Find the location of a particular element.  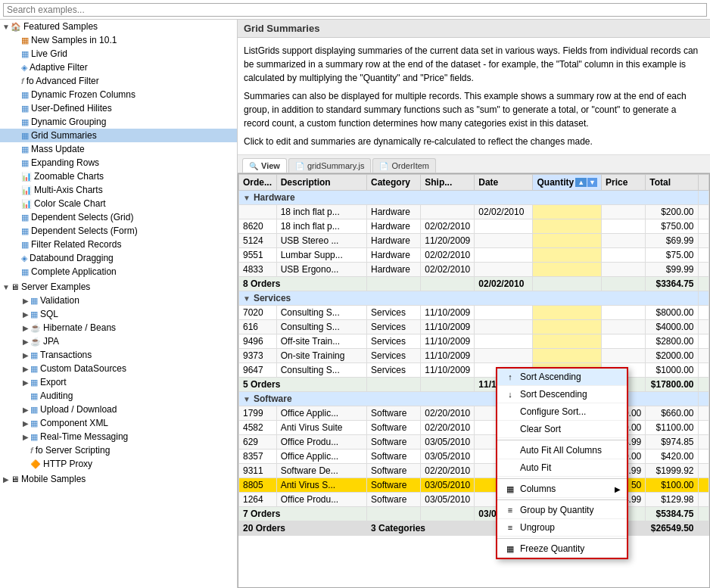

sidebar-item-dynamic-grouping: ▶ ▦ Dynamic Grouping is located at coordinates (118, 122).